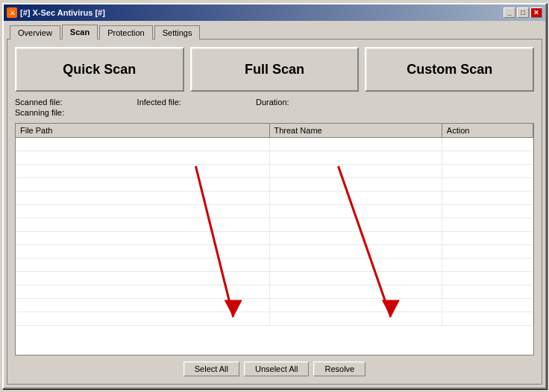 The image size is (549, 392). What do you see at coordinates (274, 369) in the screenshot?
I see `bottom-buttons: Select All Unselect All Resolve` at bounding box center [274, 369].